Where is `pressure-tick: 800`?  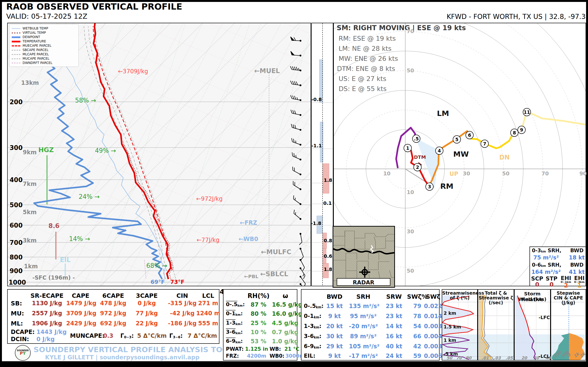 pressure-tick: 800 is located at coordinates (16, 257).